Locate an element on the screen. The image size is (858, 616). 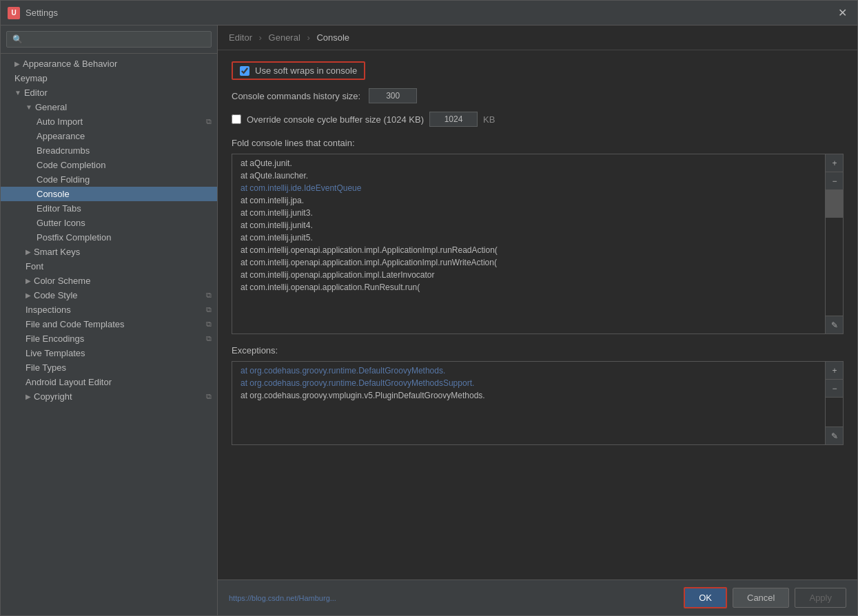
sidebar-item-code-folding: Code Folding is located at coordinates (109, 179).